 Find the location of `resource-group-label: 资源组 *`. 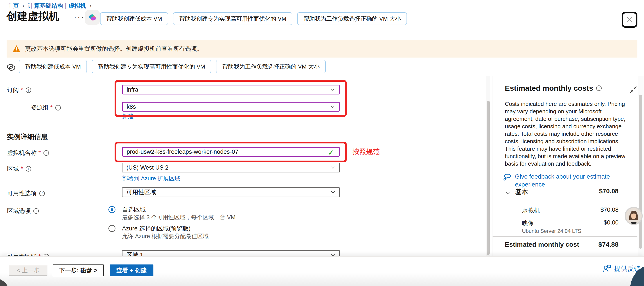

resource-group-label: 资源组 * is located at coordinates (46, 108).